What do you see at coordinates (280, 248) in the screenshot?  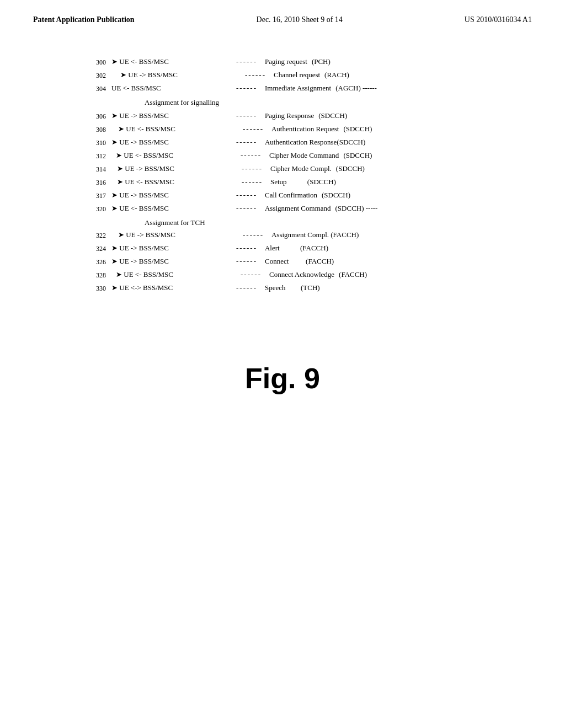 I see `message-324: ------ Alert (FACCH)` at bounding box center [280, 248].